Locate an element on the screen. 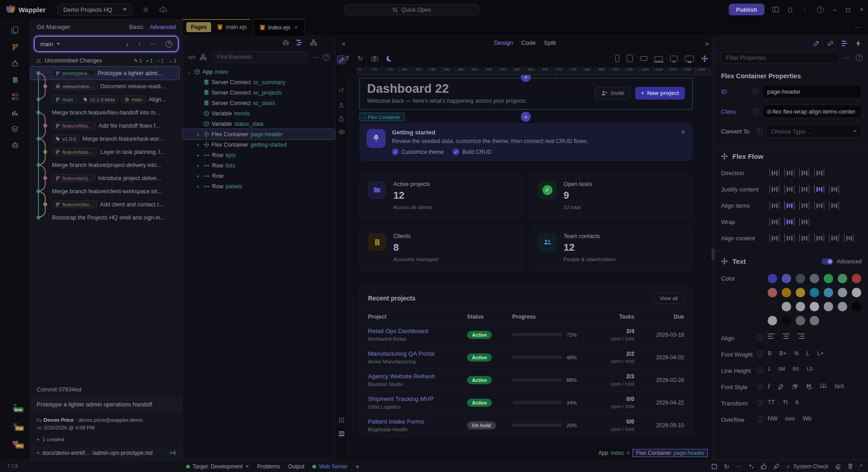 This screenshot has width=868, height=472. git-pull-icon: ↓ is located at coordinates (127, 44).